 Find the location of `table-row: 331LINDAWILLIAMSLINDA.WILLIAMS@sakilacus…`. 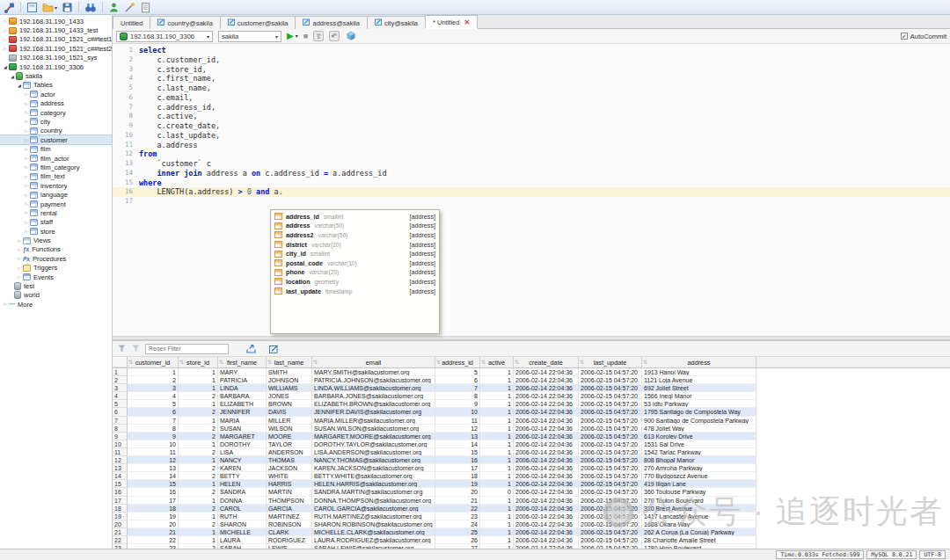

table-row: 331LINDAWILLIAMSLINDA.WILLIAMS@sakilacus… is located at coordinates (531, 389).